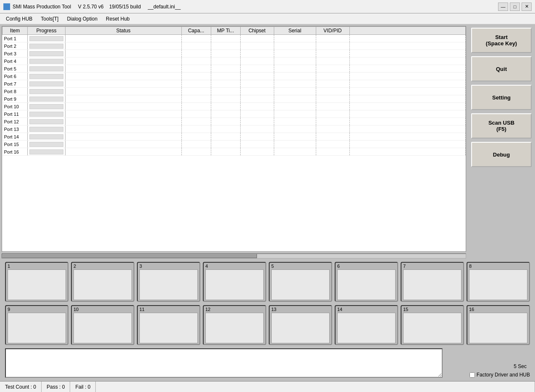 Image resolution: width=535 pixels, height=392 pixels. I want to click on status-bar: Test Count : 0 Pass : 0 Fail : 0, so click(268, 387).